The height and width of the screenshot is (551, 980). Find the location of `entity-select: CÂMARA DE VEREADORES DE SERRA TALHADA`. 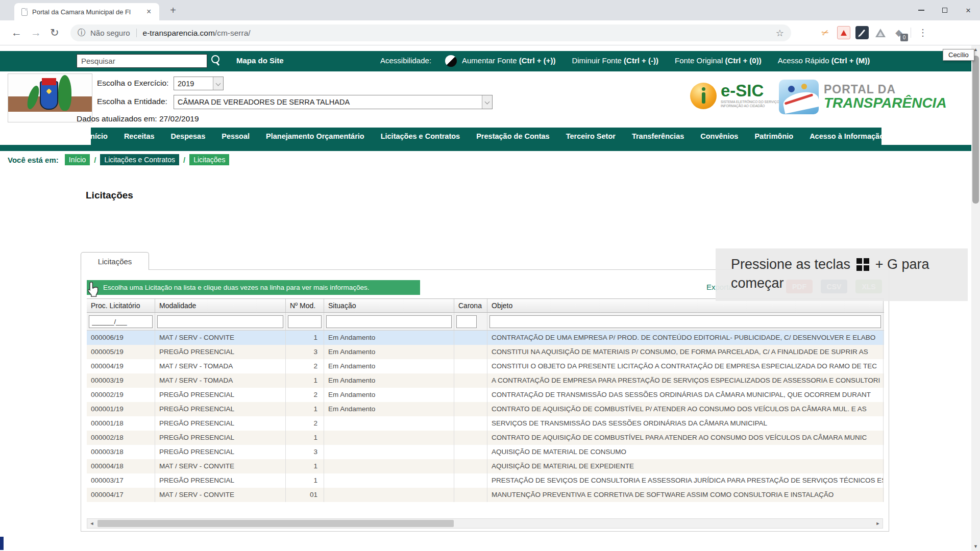

entity-select: CÂMARA DE VEREADORES DE SERRA TALHADA is located at coordinates (333, 102).